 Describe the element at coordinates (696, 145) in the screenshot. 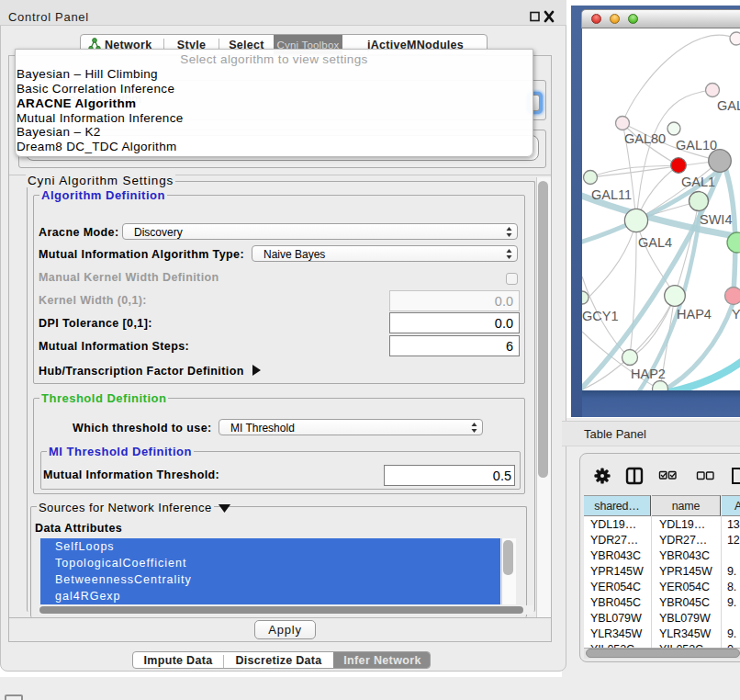

I see `svg-text: GAL10` at that location.